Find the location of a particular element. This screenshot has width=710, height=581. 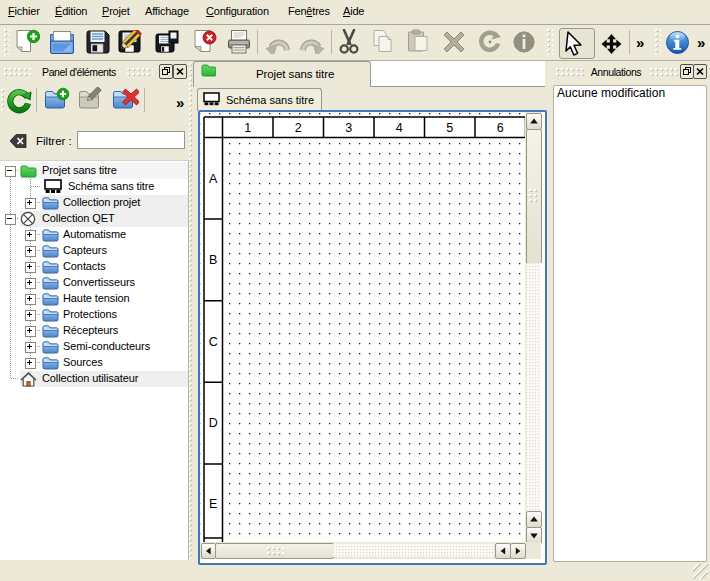

svg-text: 1 is located at coordinates (248, 128).